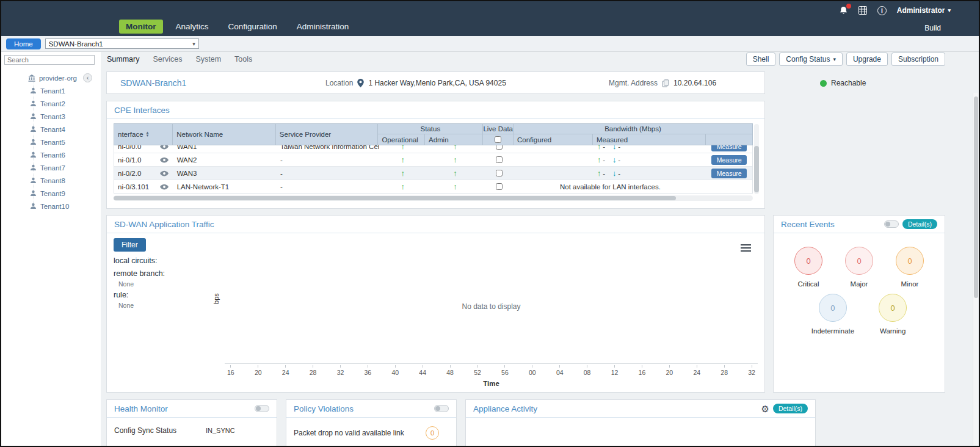  I want to click on tree-item-provider-org: provider-org ‹, so click(51, 78).